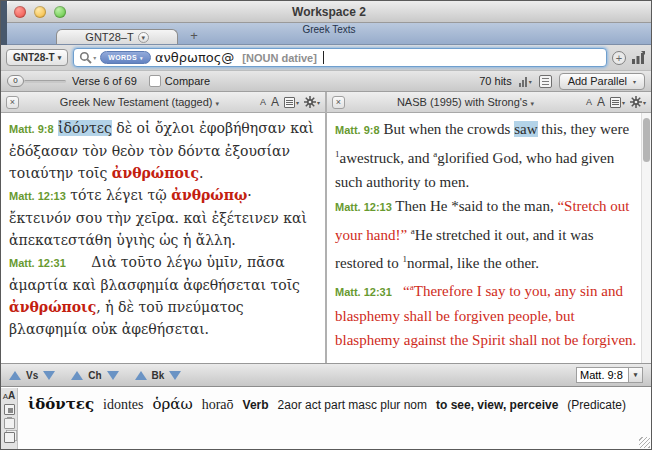 The width and height of the screenshot is (652, 450). Describe the element at coordinates (34, 58) in the screenshot. I see `module-selector-label: GNT28-T` at that location.